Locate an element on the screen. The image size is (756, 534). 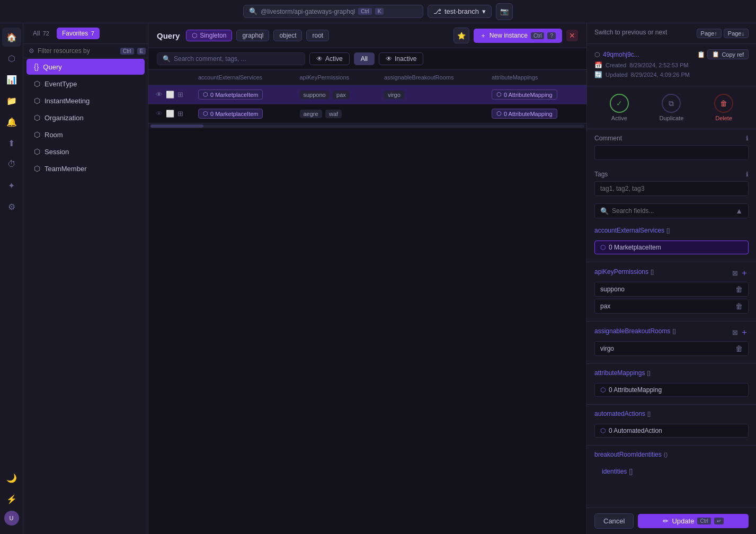
nav-activity: ⏱ is located at coordinates (12, 164).